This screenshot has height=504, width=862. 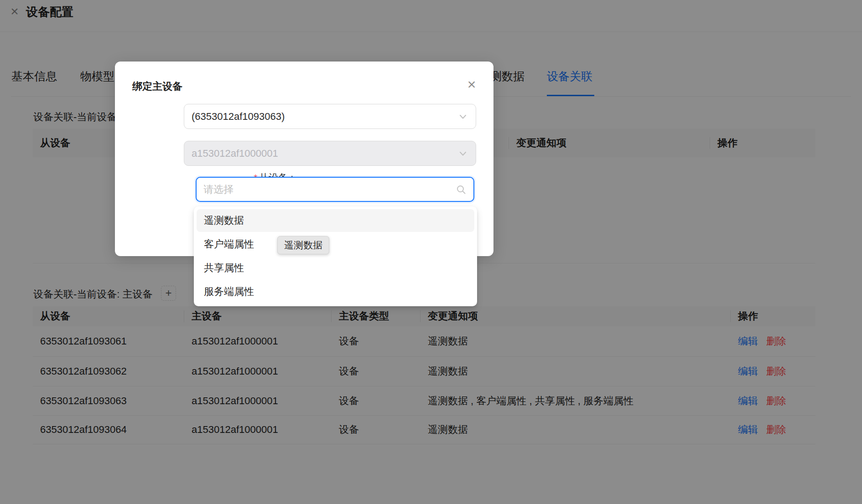 What do you see at coordinates (329, 190) in the screenshot?
I see `select-placeholder: 请选择` at bounding box center [329, 190].